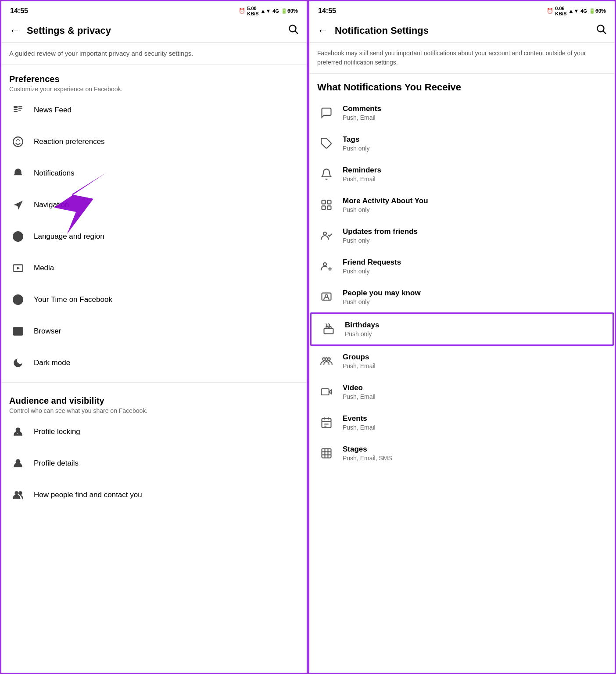 The image size is (616, 674). What do you see at coordinates (462, 205) in the screenshot?
I see `notif-item-activity: More Activity About You Push only` at bounding box center [462, 205].